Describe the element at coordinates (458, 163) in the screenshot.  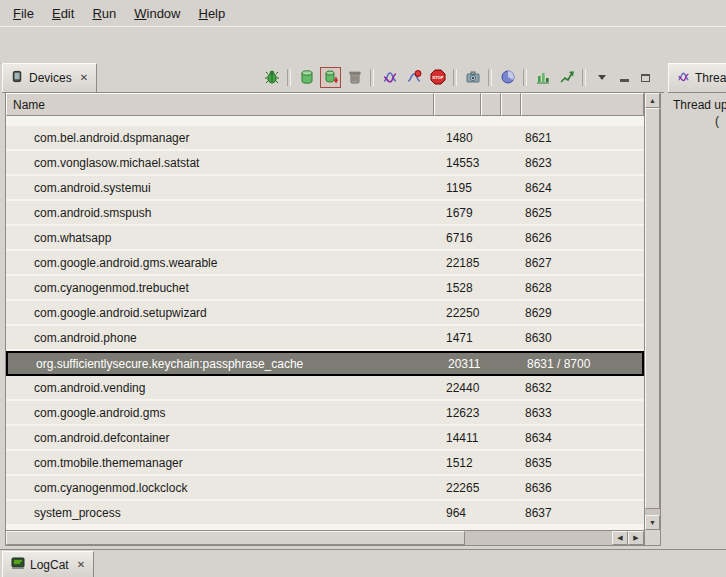
I see `cell-pid: 14553` at that location.